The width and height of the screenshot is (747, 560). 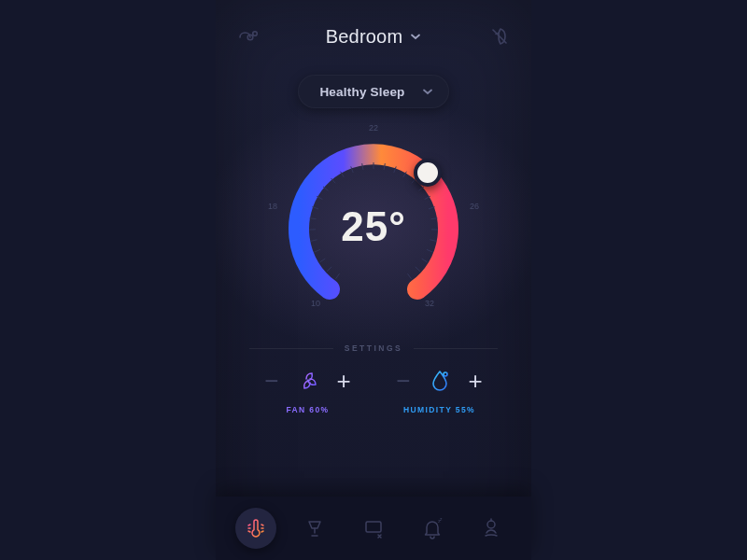 What do you see at coordinates (307, 410) in the screenshot?
I see `fan-label: FAN 60%` at bounding box center [307, 410].